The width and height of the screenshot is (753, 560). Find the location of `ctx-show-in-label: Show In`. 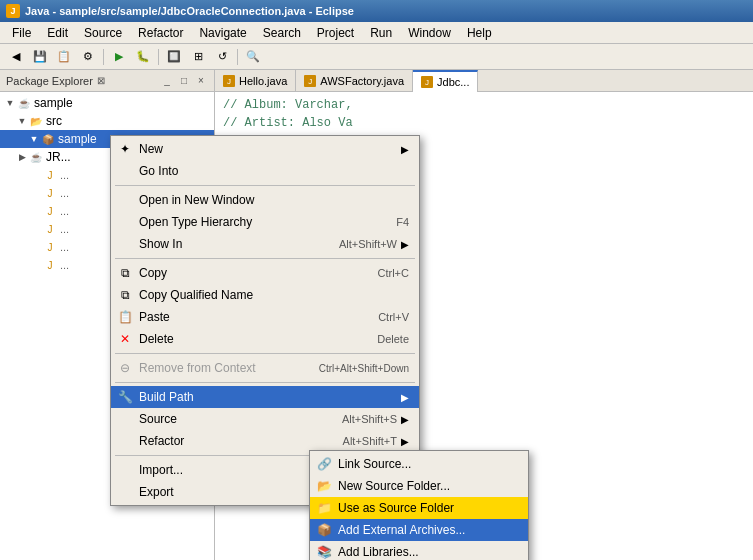

ctx-show-in-label: Show In is located at coordinates (160, 244).